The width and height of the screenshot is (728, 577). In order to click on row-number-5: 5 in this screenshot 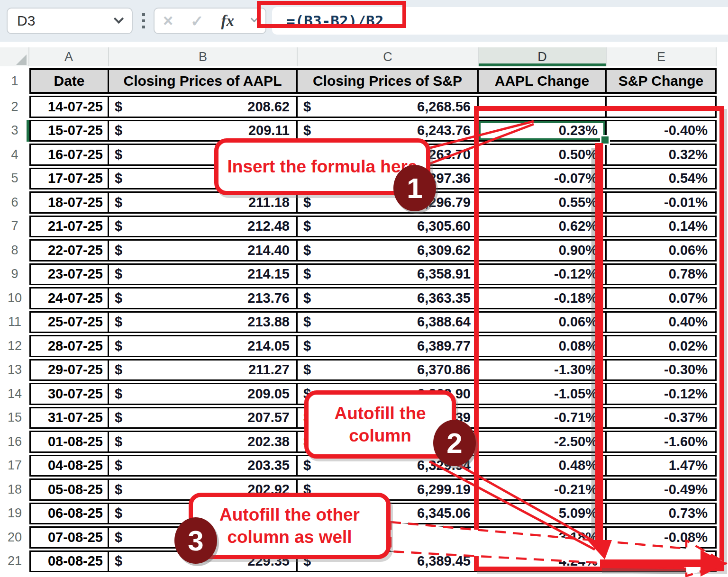, I will do `click(15, 179)`.